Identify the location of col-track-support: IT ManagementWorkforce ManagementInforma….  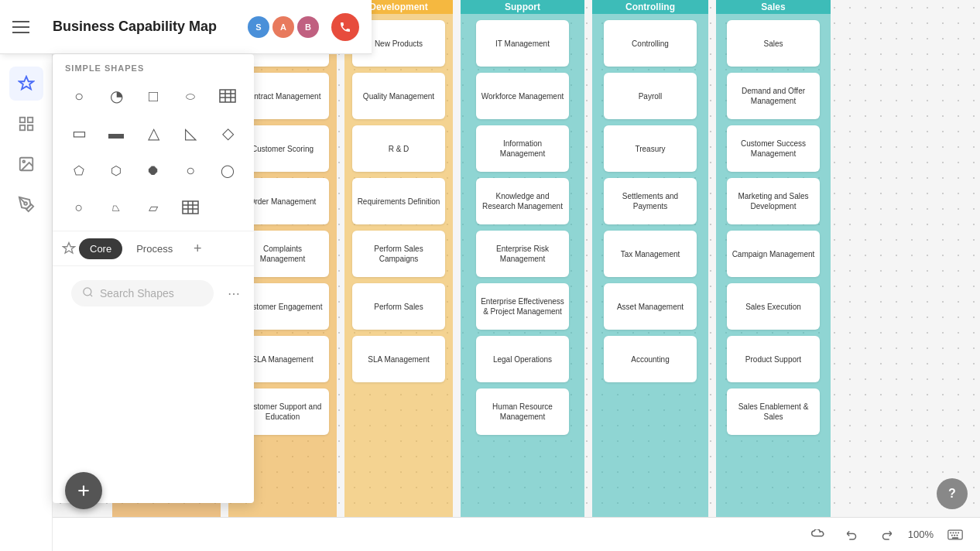
(523, 282).